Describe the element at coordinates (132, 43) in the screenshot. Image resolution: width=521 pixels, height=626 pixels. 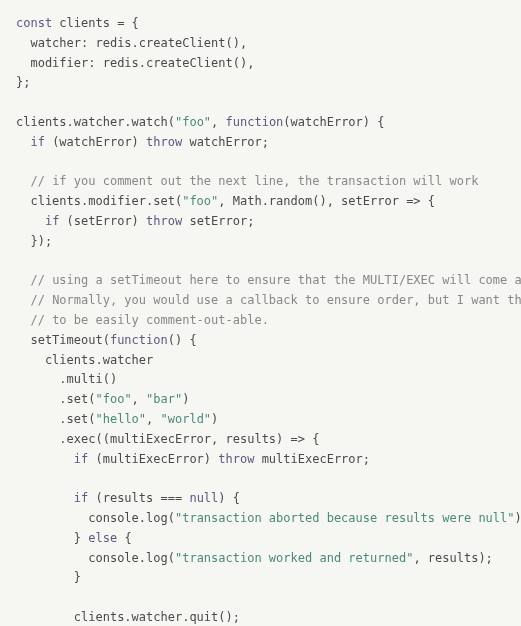
I see `code-text: watcher: redis.createClient(),` at that location.